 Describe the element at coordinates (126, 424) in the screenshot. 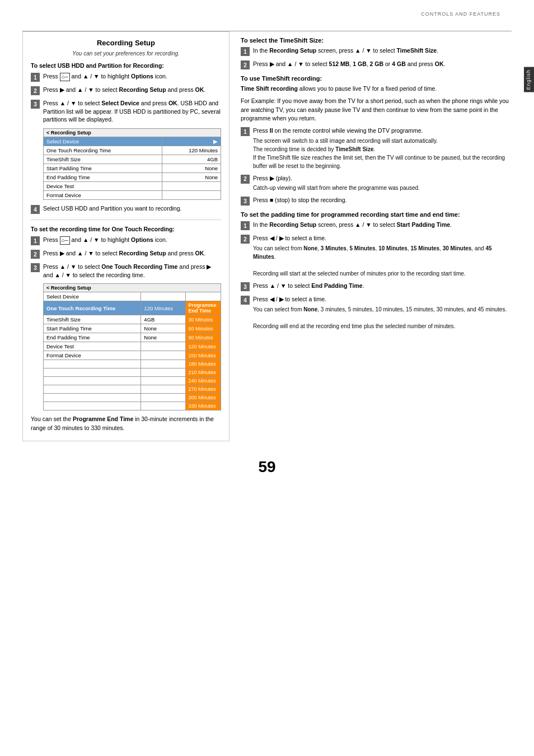

I see `bottom-note: You can set the Programme End Time in 30…` at that location.